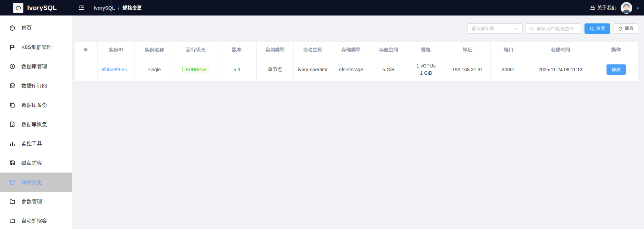 The width and height of the screenshot is (644, 229). I want to click on ivorysql-logo-icon, so click(18, 8).